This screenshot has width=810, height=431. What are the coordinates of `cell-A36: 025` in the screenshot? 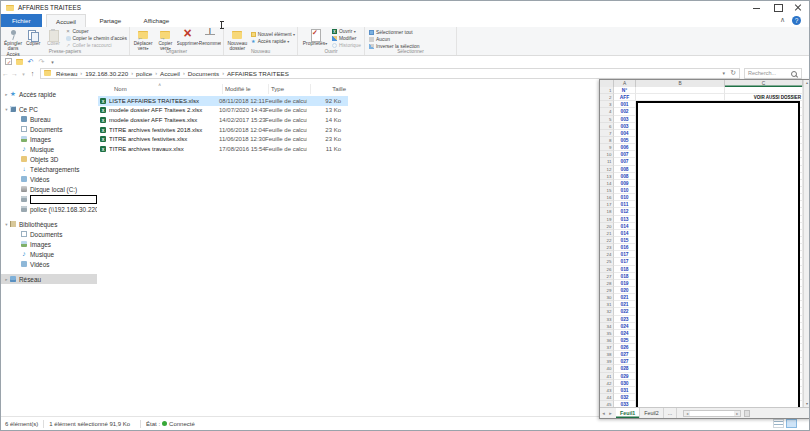 It's located at (625, 340).